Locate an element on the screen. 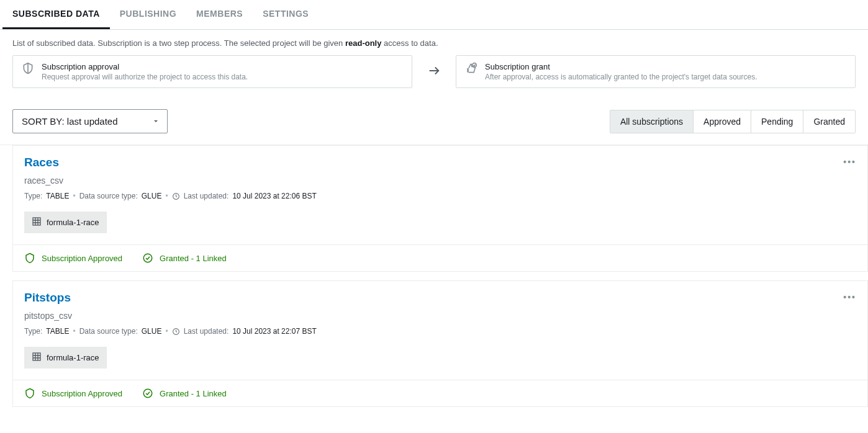  filter-segment: All subscriptions Approved Pending Grant… is located at coordinates (733, 122).